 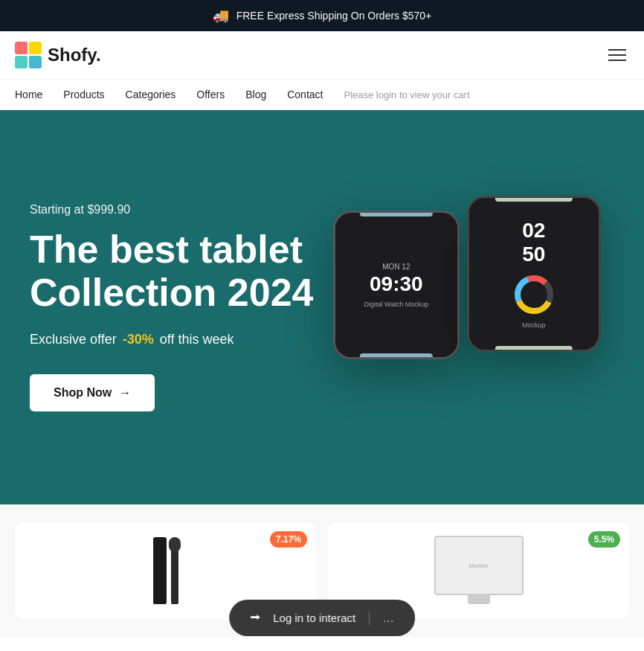 I want to click on watch-right-label: Mockup, so click(x=534, y=325).